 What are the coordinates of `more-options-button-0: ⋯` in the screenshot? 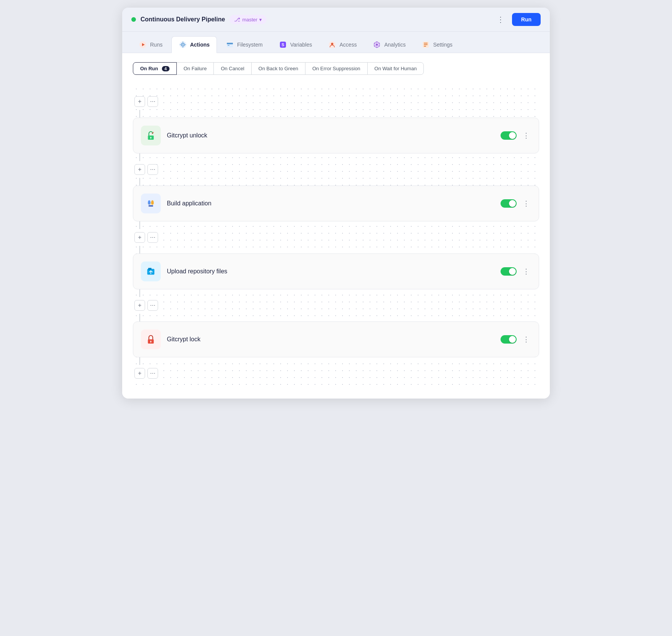 It's located at (153, 102).